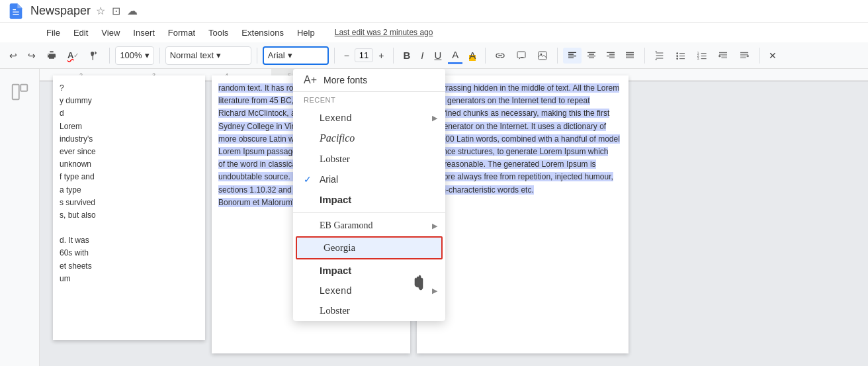 This screenshot has height=366, width=868. I want to click on clear-formatting-button: ✕, so click(773, 56).